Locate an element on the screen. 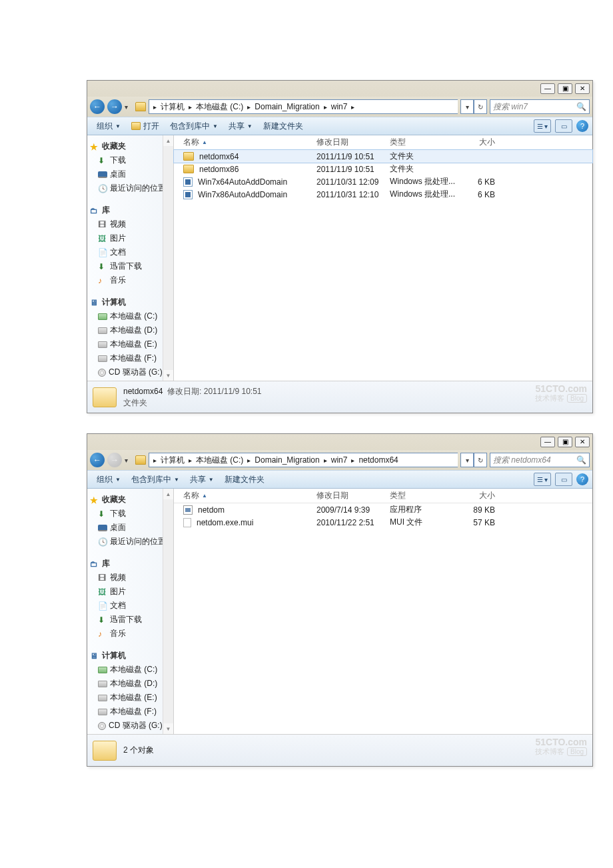  recent-icon: 🕓 is located at coordinates (103, 542).